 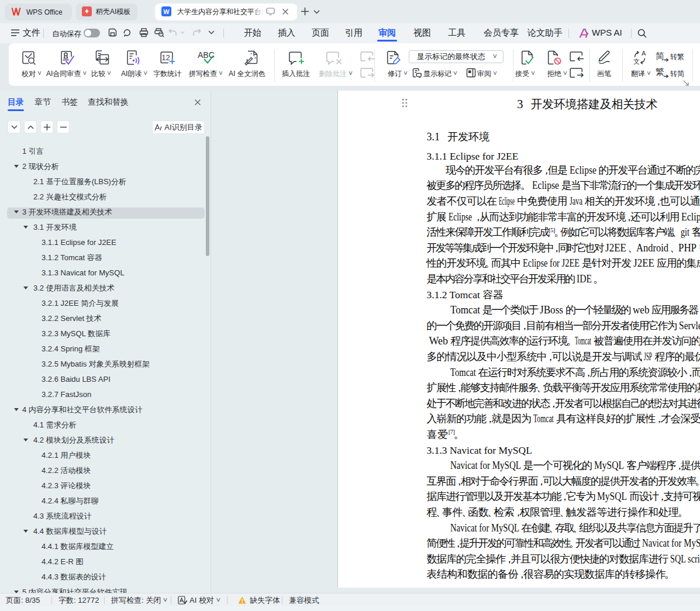 What do you see at coordinates (636, 61) in the screenshot?
I see `svg-text: 文` at bounding box center [636, 61].